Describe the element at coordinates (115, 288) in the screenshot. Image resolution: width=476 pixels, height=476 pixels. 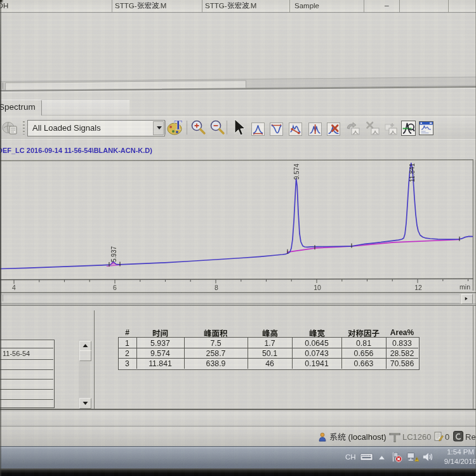
I see `svg-text: 6` at that location.